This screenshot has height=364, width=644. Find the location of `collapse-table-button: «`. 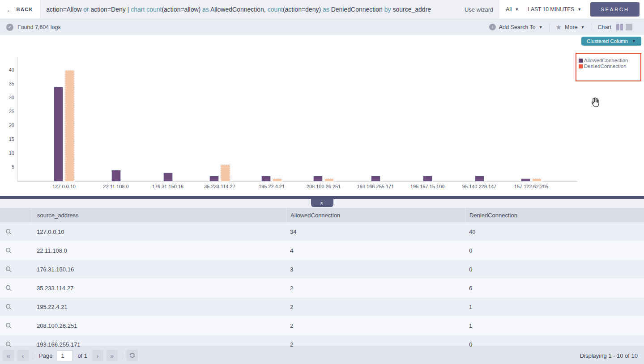

collapse-table-button: « is located at coordinates (322, 203).